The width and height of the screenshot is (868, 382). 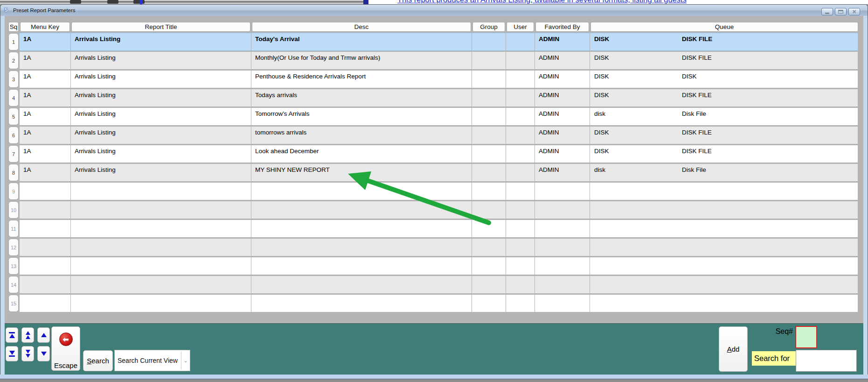 I want to click on dialog-titlebar: 5 Preset Report Parameters ✕, so click(x=434, y=10).